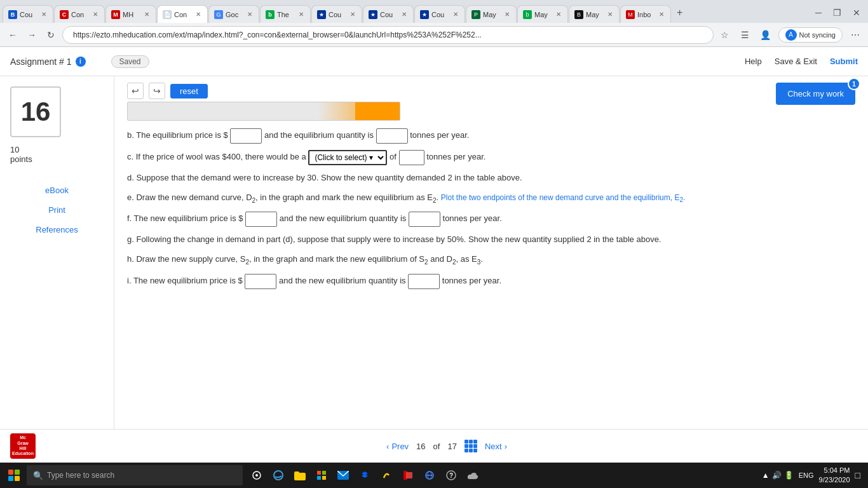 The width and height of the screenshot is (868, 488). What do you see at coordinates (32, 35) in the screenshot?
I see `forward-button: →` at bounding box center [32, 35].